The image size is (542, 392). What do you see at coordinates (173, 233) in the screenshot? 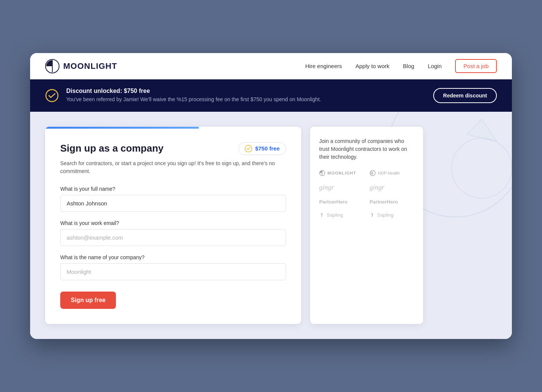
I see `work-email-group: What is your work email?` at bounding box center [173, 233].